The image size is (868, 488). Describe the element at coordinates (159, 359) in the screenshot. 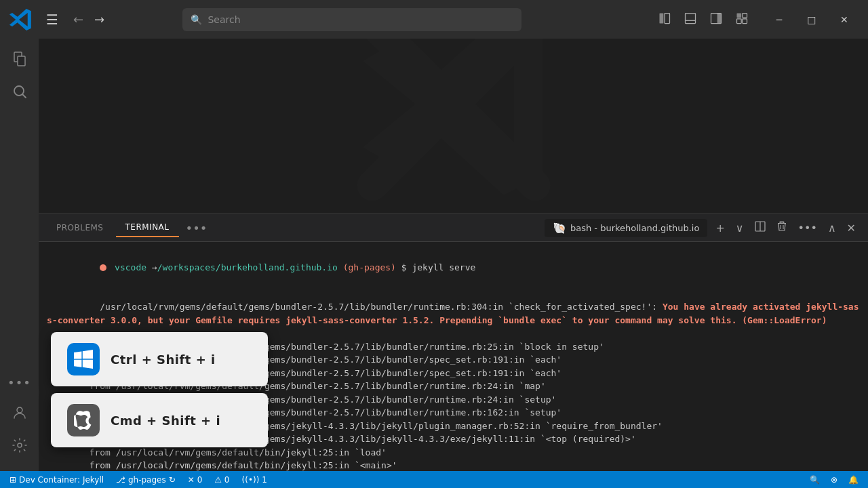

I see `windows-shortcut-tooltip: Ctrl + Shift + i` at that location.